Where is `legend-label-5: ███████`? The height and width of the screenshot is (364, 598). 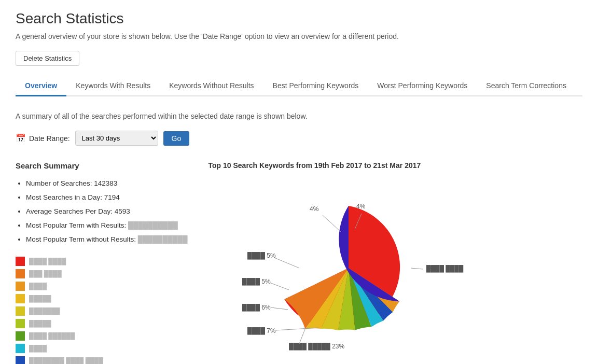 legend-label-5: ███████ is located at coordinates (45, 311).